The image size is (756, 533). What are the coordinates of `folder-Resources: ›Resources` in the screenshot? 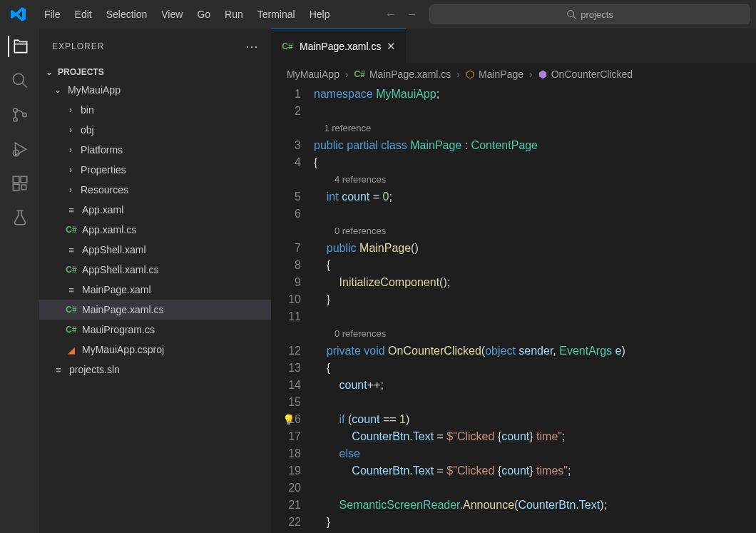 It's located at (155, 190).